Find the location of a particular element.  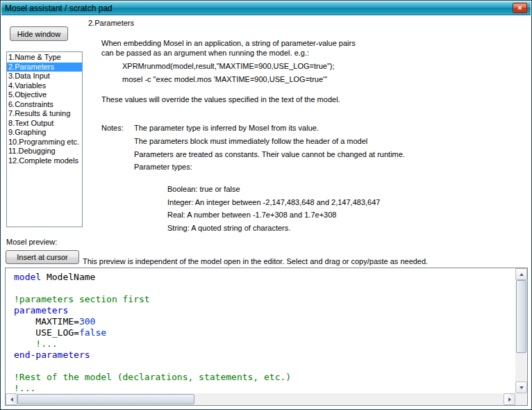

note-line: Parameters are treated as constants. The… is located at coordinates (269, 154).